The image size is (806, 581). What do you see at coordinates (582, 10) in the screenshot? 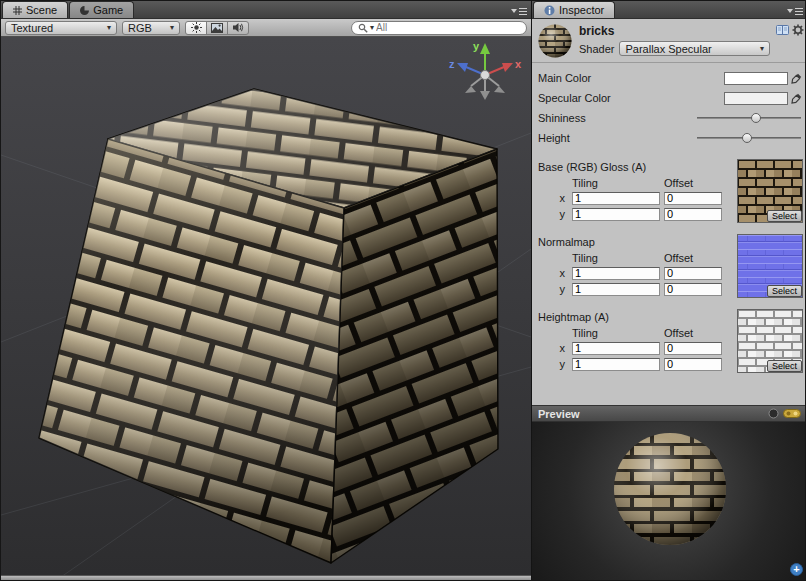
I see `tab-inspector-label: Inspector` at bounding box center [582, 10].